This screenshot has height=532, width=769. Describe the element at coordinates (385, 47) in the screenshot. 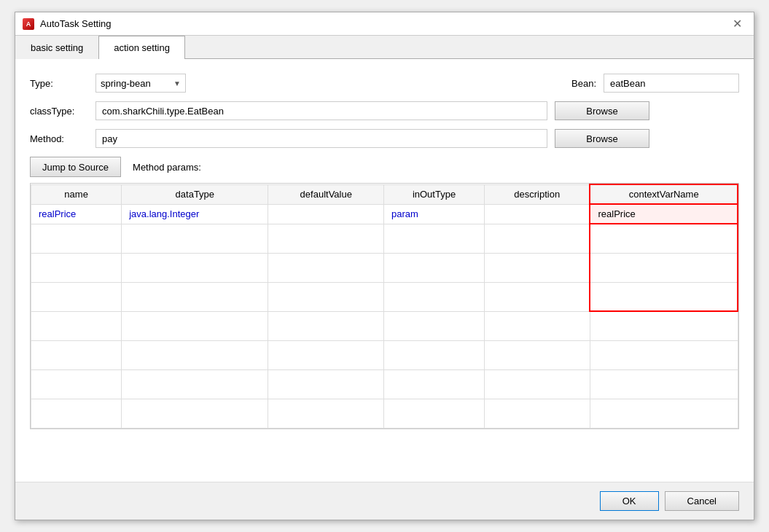

I see `tab-bar: basic setting action setting` at that location.